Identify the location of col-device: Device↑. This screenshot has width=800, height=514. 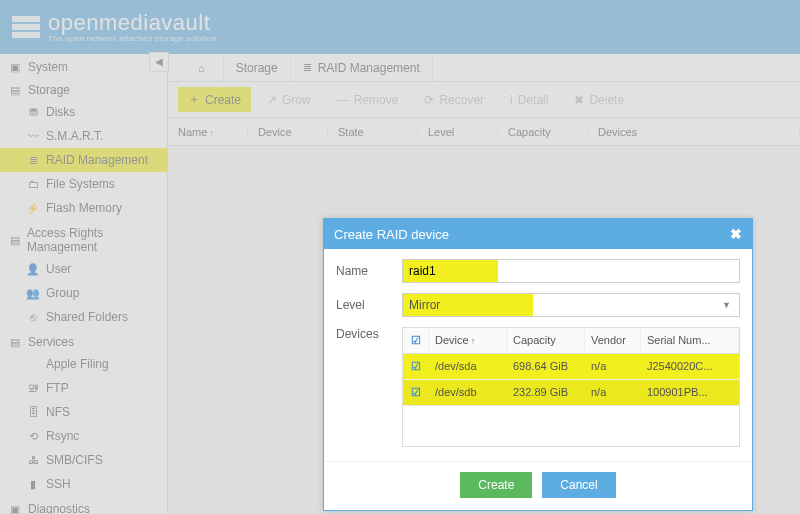
(468, 340).